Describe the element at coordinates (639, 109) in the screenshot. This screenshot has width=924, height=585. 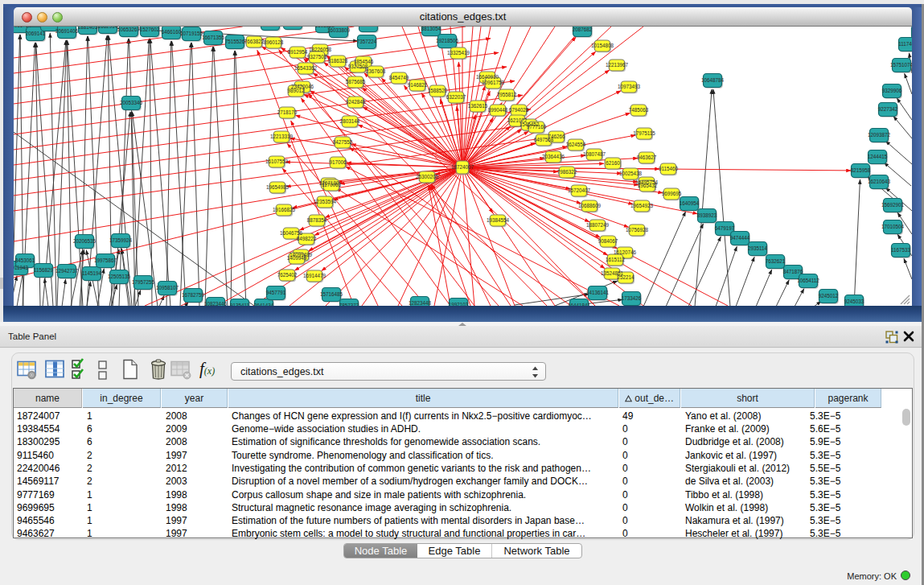
I see `svg-text: 7485063` at that location.